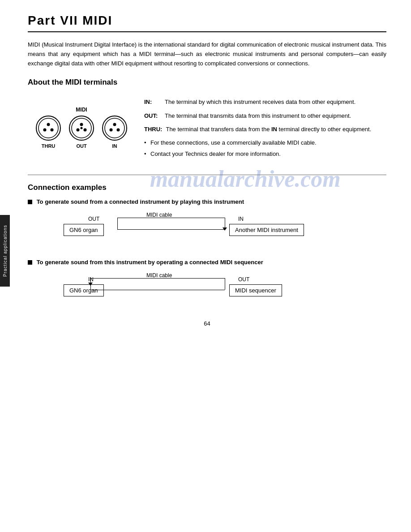 Image resolution: width=411 pixels, height=532 pixels. What do you see at coordinates (241, 219) in the screenshot?
I see `diagram-1-to-label: IN` at bounding box center [241, 219].